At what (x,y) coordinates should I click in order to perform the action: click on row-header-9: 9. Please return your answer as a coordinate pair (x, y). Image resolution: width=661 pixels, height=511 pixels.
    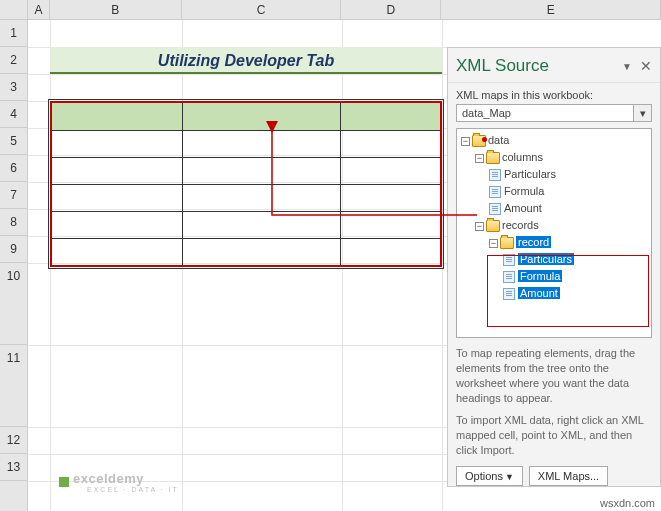
    Looking at the image, I should click on (14, 250).